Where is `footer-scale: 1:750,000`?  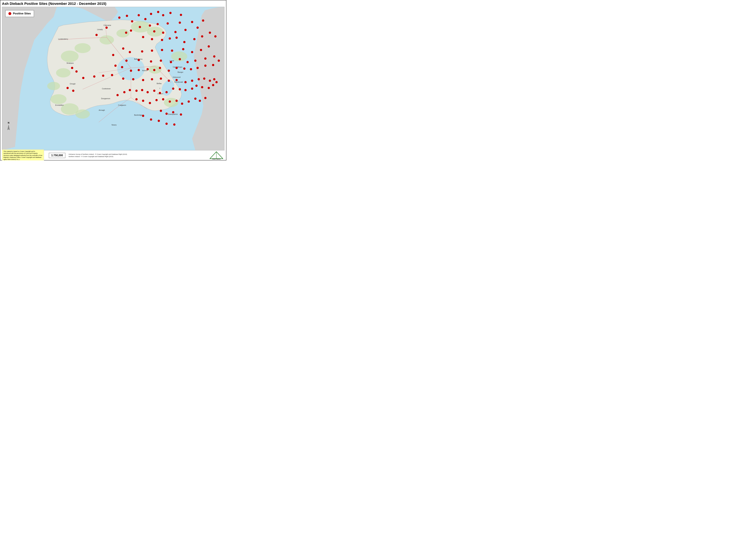
footer-scale: 1:750,000 is located at coordinates (57, 155).